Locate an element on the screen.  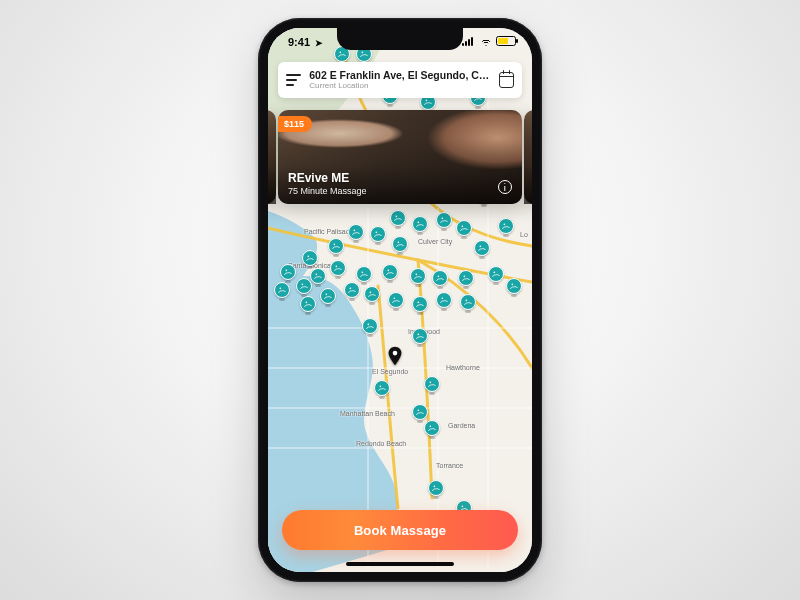
address-sub: Current Location is located at coordinates (400, 86).